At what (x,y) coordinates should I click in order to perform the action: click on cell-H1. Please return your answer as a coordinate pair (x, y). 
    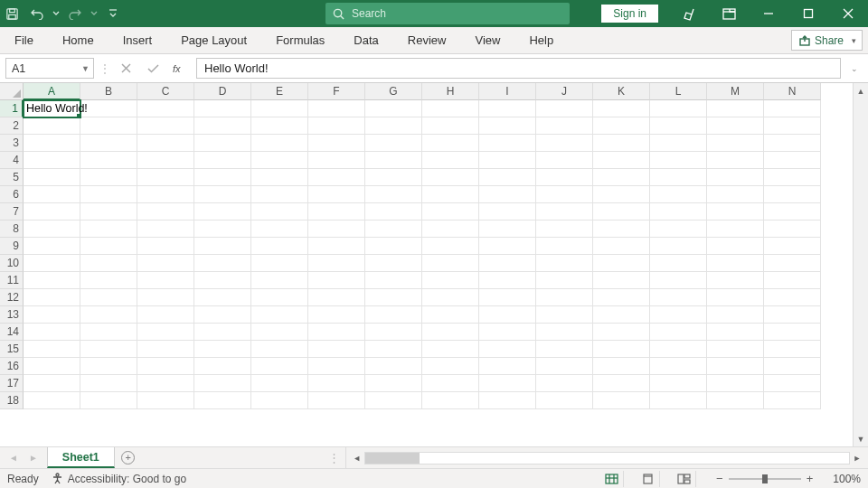
    Looking at the image, I should click on (450, 108).